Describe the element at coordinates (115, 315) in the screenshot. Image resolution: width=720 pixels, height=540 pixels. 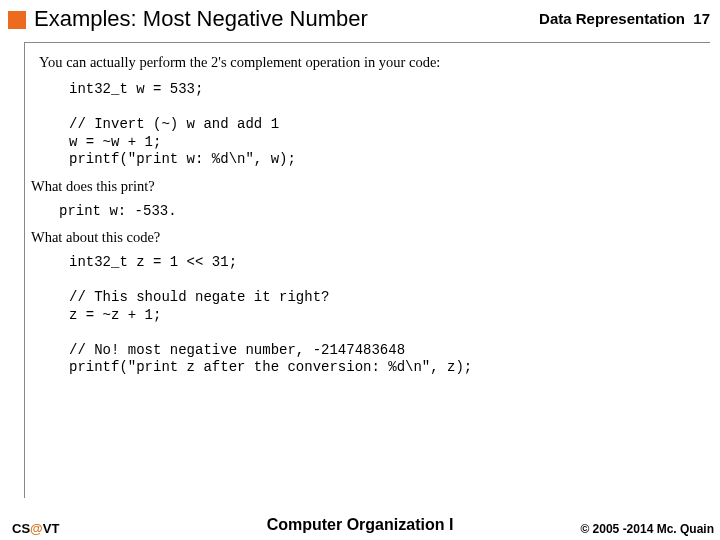
I see `code-line: z = ~z + 1;` at that location.